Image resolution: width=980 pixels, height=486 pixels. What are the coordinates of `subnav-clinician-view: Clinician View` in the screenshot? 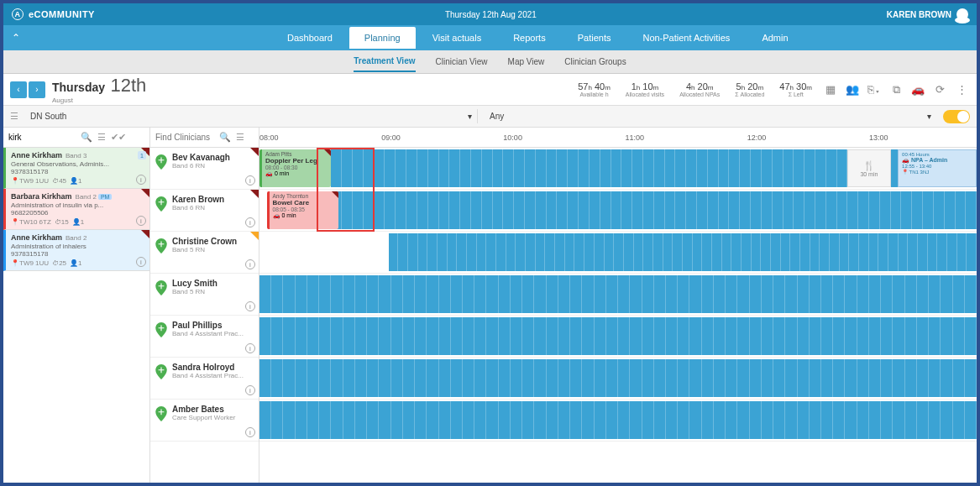 It's located at (462, 62).